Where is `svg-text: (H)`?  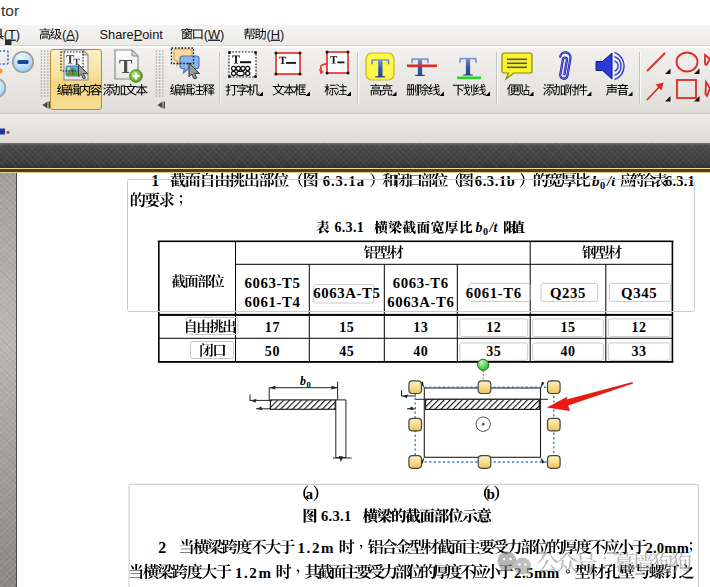 svg-text: (H) is located at coordinates (275, 34).